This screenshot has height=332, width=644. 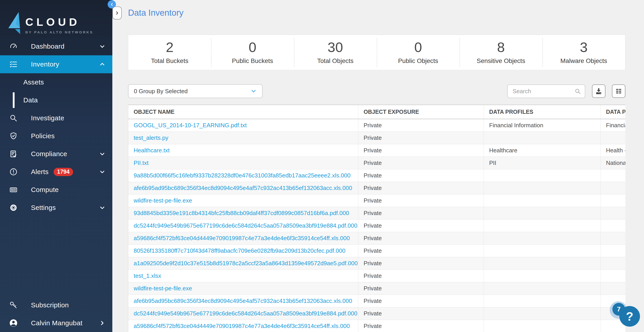 I want to click on column-header-object-exposure: OBJECT EXPOSURE, so click(x=421, y=112).